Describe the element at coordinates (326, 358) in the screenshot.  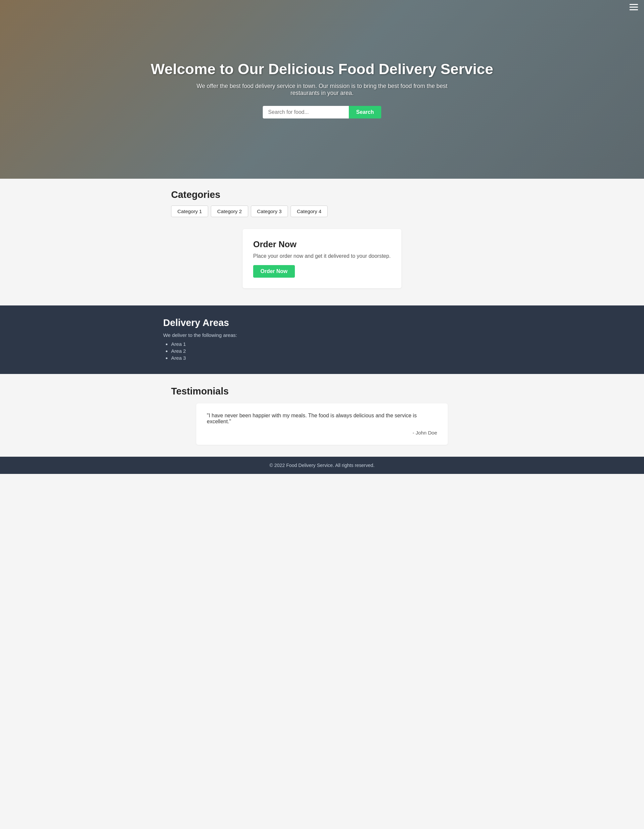
I see `delivery-area-3: Area 3` at that location.